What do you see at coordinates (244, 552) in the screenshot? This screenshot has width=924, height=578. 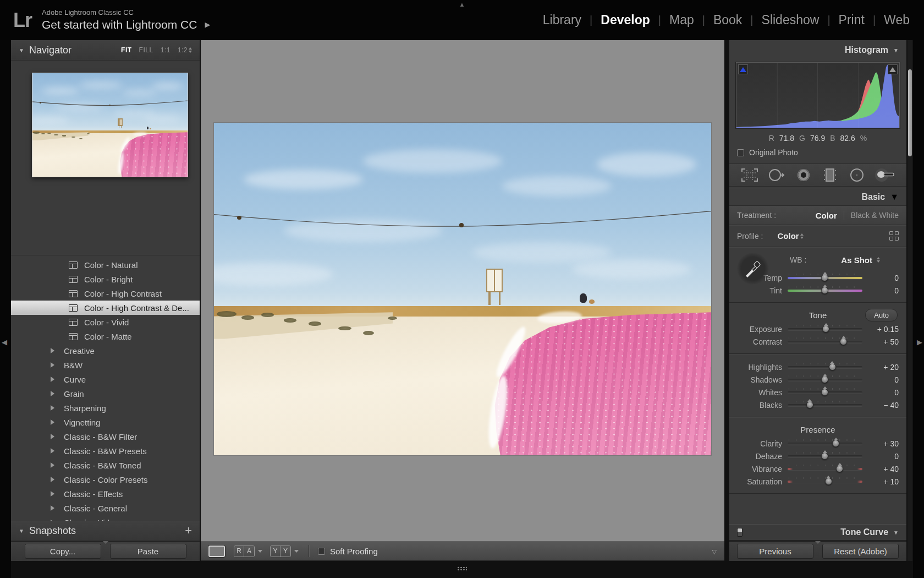 I see `before-after-button: R A` at bounding box center [244, 552].